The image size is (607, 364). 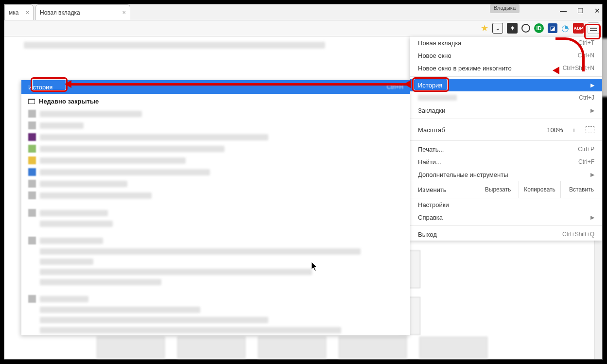 What do you see at coordinates (498, 190) in the screenshot?
I see `cut-button: Вырезать` at bounding box center [498, 190].